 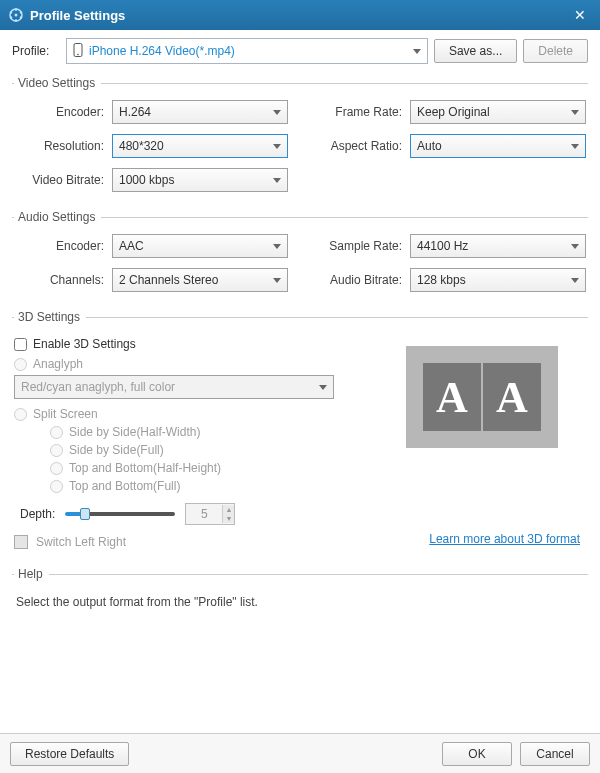 What do you see at coordinates (20, 414) in the screenshot?
I see `split-screen-radio` at bounding box center [20, 414].